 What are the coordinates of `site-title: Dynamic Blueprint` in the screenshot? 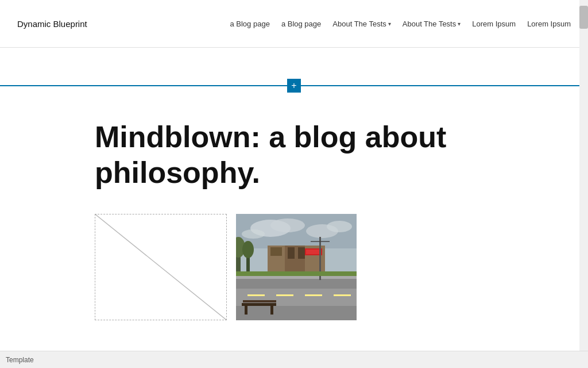 It's located at (52, 24).